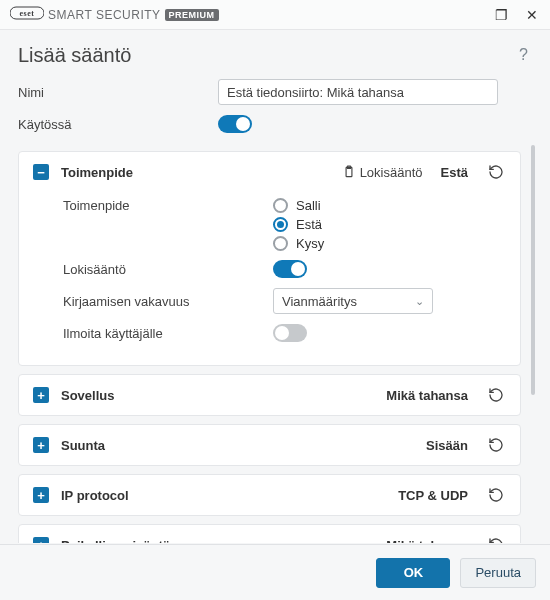  Describe the element at coordinates (524, 55) in the screenshot. I see `help-icon: ?` at that location.